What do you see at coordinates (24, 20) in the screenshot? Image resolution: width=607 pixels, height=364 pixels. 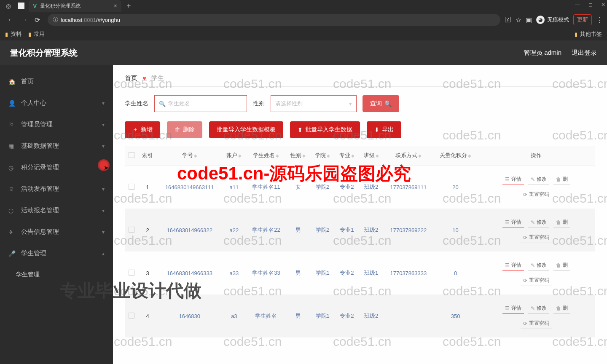 I see `forward-button: →` at bounding box center [24, 20].